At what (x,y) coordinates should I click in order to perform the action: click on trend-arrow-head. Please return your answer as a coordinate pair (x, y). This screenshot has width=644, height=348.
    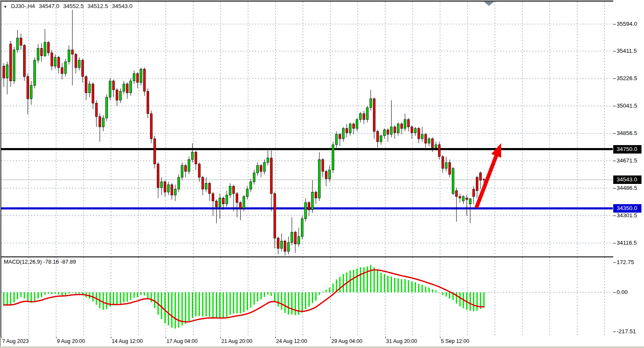
    Looking at the image, I should click on (496, 150).